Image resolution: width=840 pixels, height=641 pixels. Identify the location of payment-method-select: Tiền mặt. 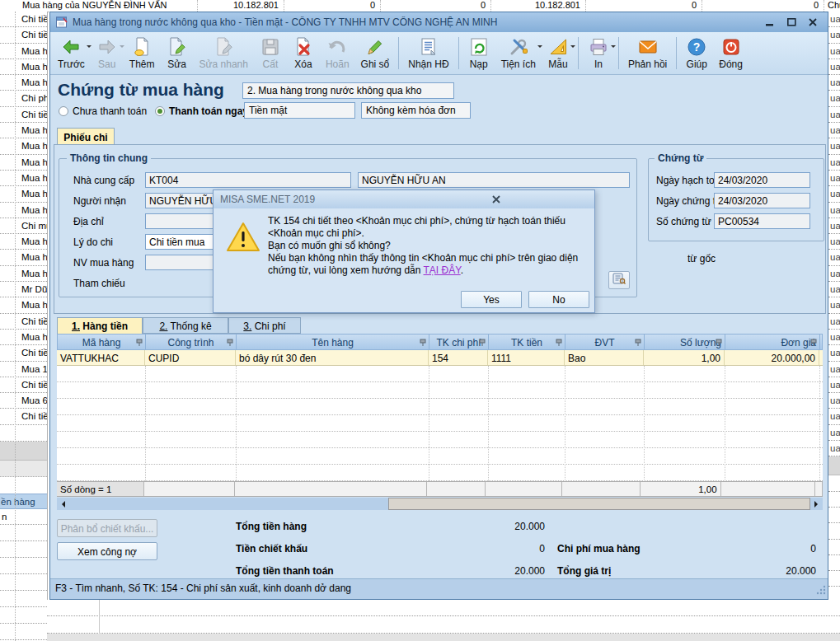
(300, 110).